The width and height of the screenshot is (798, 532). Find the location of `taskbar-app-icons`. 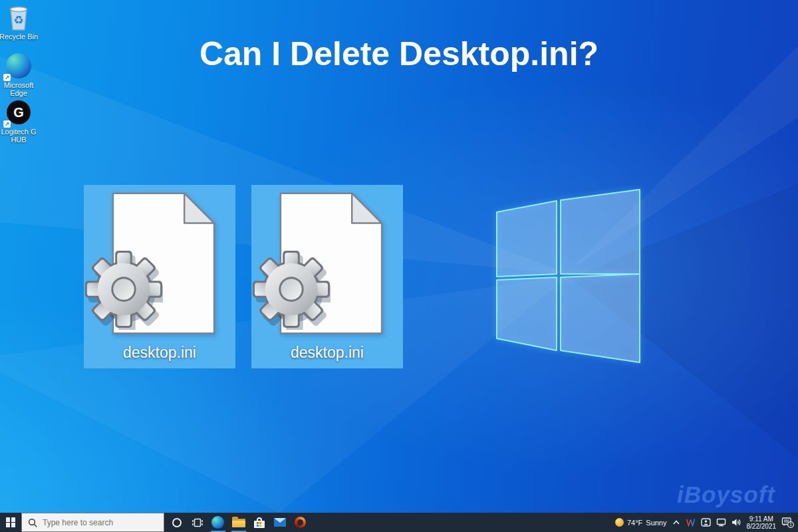

taskbar-app-icons is located at coordinates (238, 523).